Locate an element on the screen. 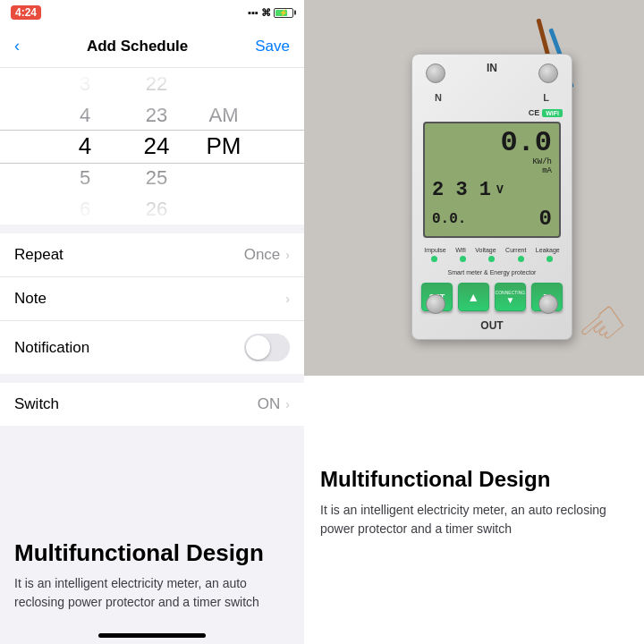 The width and height of the screenshot is (644, 644). lcd-bottom-left-value: 0.0. is located at coordinates (449, 219).